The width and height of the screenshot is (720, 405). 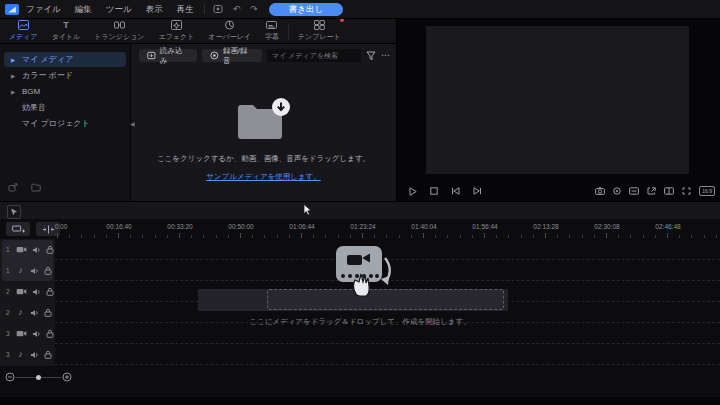 What do you see at coordinates (478, 191) in the screenshot?
I see `next-frame-button` at bounding box center [478, 191].